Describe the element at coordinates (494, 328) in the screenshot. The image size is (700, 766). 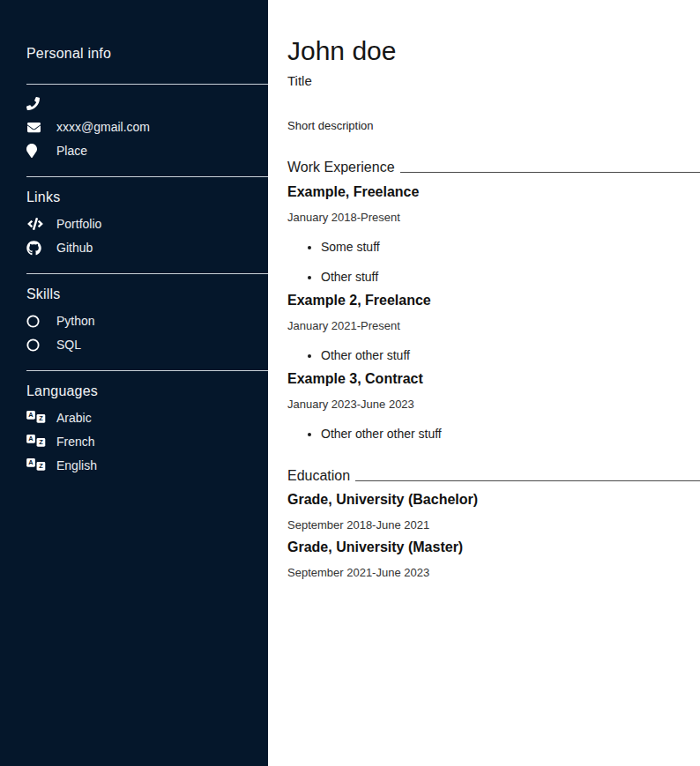
I see `work-entry: Example 2, Freelance January 2021-Presen…` at that location.